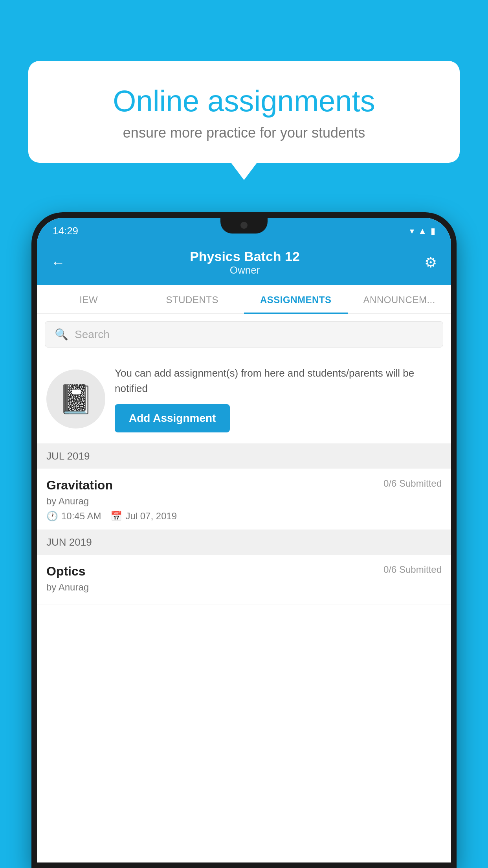 This screenshot has width=488, height=868. I want to click on assignment-gravitation-time: 10:45 AM, so click(81, 516).